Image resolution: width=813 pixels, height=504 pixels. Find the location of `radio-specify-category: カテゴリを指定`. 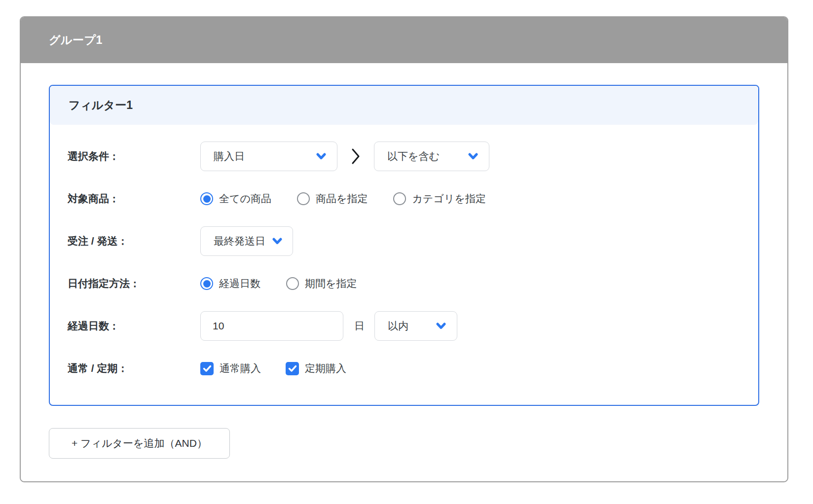

radio-specify-category: カテゴリを指定 is located at coordinates (439, 199).